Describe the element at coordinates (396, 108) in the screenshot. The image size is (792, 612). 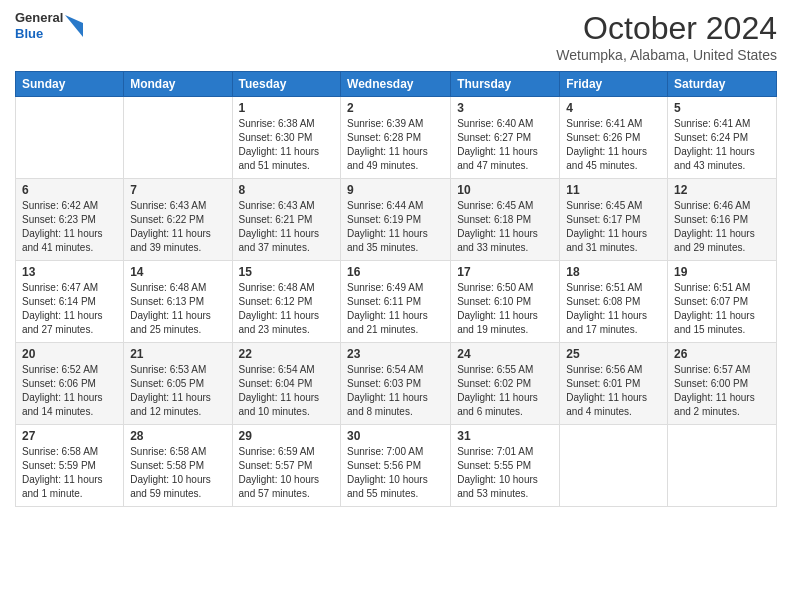
I see `day-number: 2` at that location.